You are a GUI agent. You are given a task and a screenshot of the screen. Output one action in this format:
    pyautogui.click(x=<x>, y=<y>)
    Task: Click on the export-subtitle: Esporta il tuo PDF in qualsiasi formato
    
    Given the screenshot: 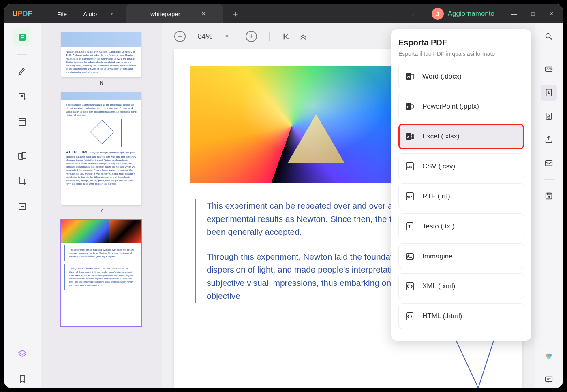 What is the action you would take?
    pyautogui.click(x=461, y=54)
    